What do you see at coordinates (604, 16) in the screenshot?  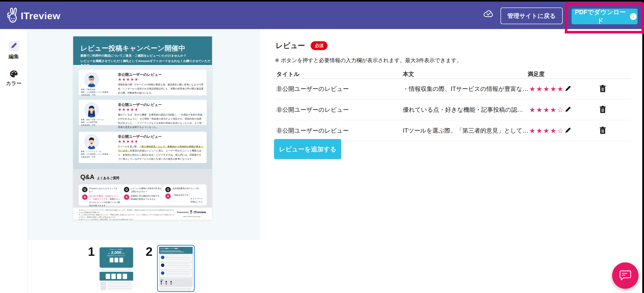 I see `pdf-download-button: PDFでダウンロード ↓` at bounding box center [604, 16].